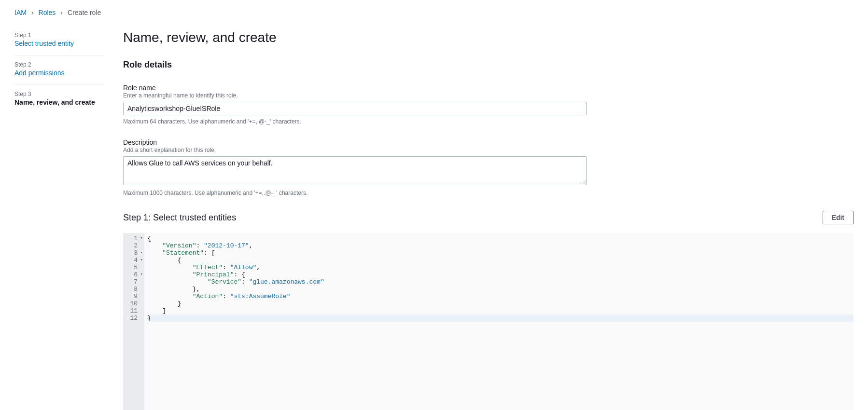  What do you see at coordinates (59, 35) in the screenshot?
I see `step-number: Step 1` at bounding box center [59, 35].